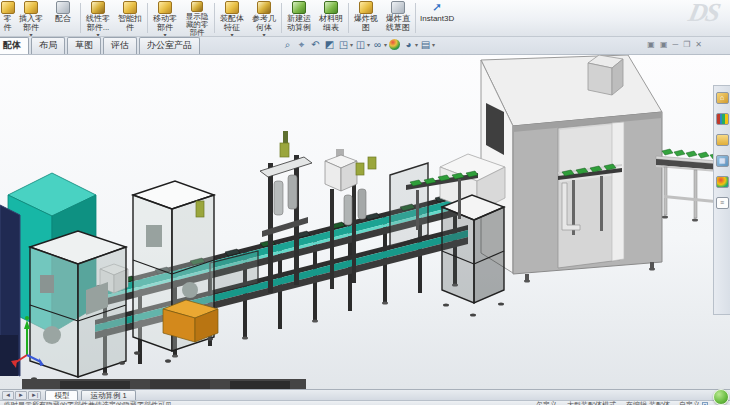 Image resolution: width=730 pixels, height=405 pixels. What do you see at coordinates (365, 394) in the screenshot?
I see `bottom-tab-bar: ◄ ► ►| 模型 运动算例 1` at bounding box center [365, 394].